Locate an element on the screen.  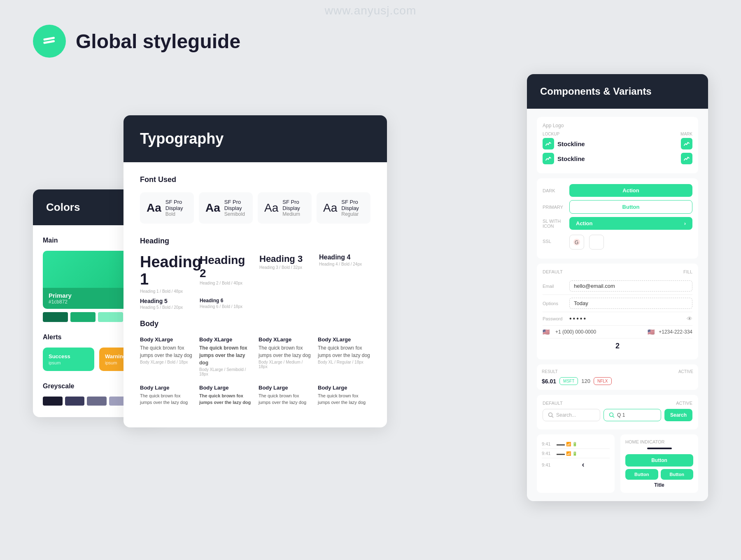
stock-result-header: RESULT ACTIVE is located at coordinates (618, 371).